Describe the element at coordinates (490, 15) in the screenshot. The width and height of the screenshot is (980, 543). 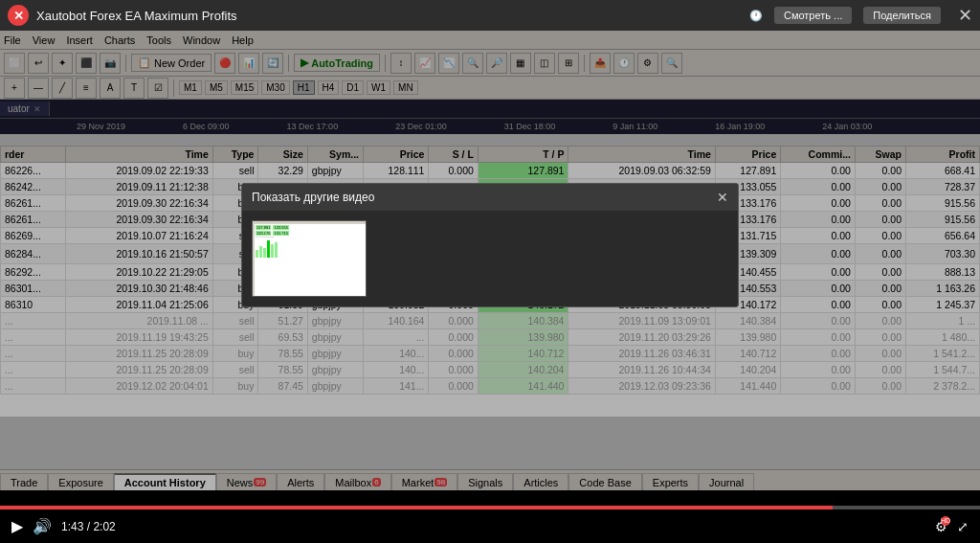
I see `title-bar: ✕ Xautobot Forex EA Maximum Profits 🕐 См…` at that location.